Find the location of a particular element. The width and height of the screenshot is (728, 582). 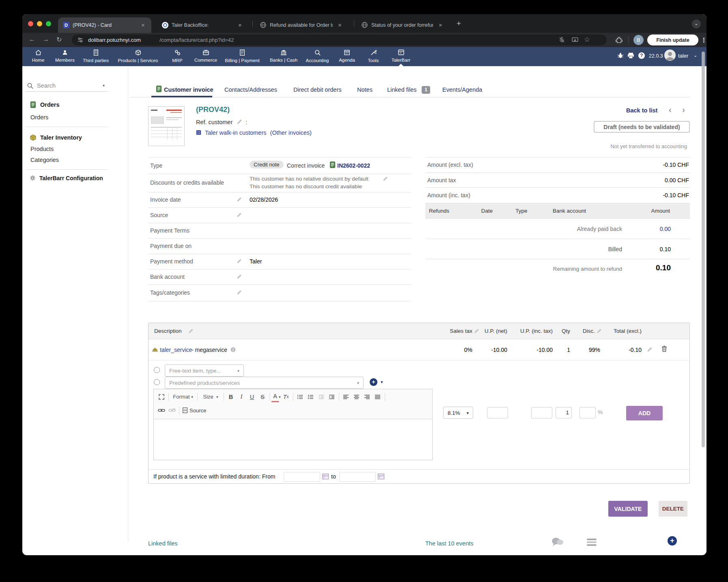

bold-icon: B is located at coordinates (231, 397).